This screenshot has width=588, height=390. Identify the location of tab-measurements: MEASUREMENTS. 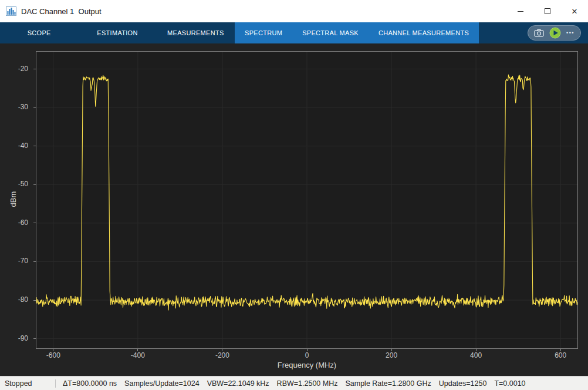
(196, 33).